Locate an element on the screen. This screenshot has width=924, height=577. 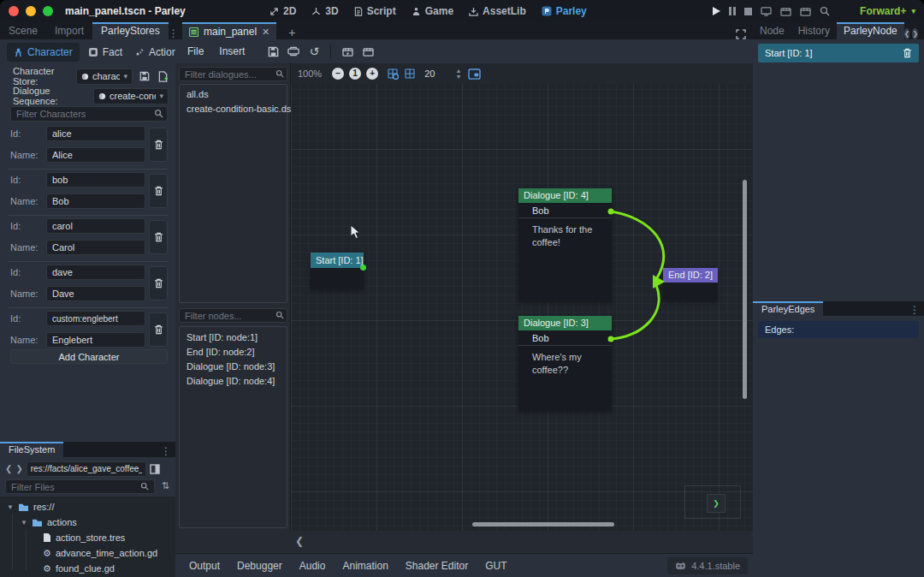
tab-scene: Scene is located at coordinates (23, 31).